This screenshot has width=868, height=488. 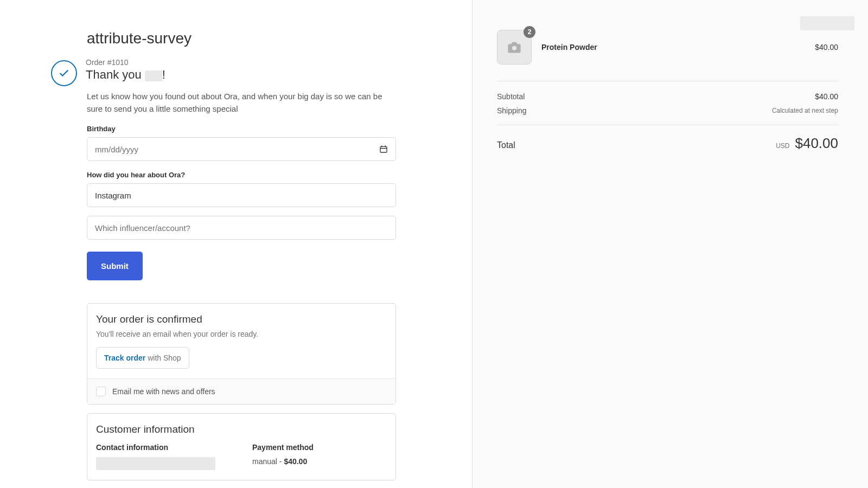 What do you see at coordinates (514, 47) in the screenshot?
I see `camera-icon` at bounding box center [514, 47].